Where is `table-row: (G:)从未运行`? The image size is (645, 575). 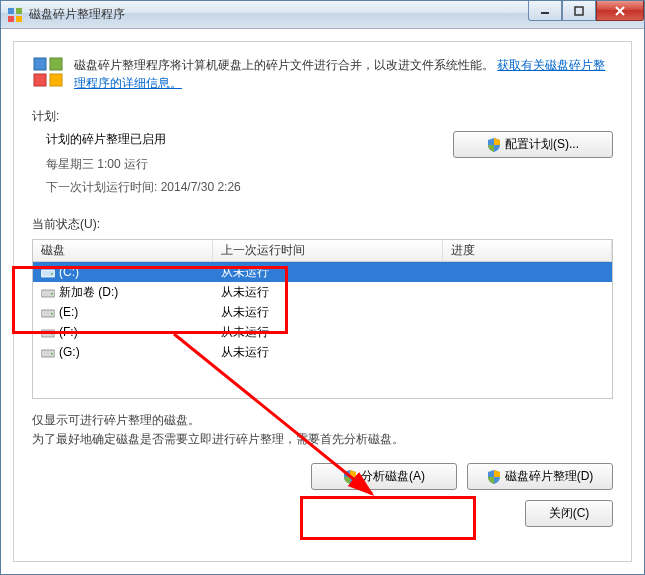 table-row: (G:)从未运行 is located at coordinates (322, 352).